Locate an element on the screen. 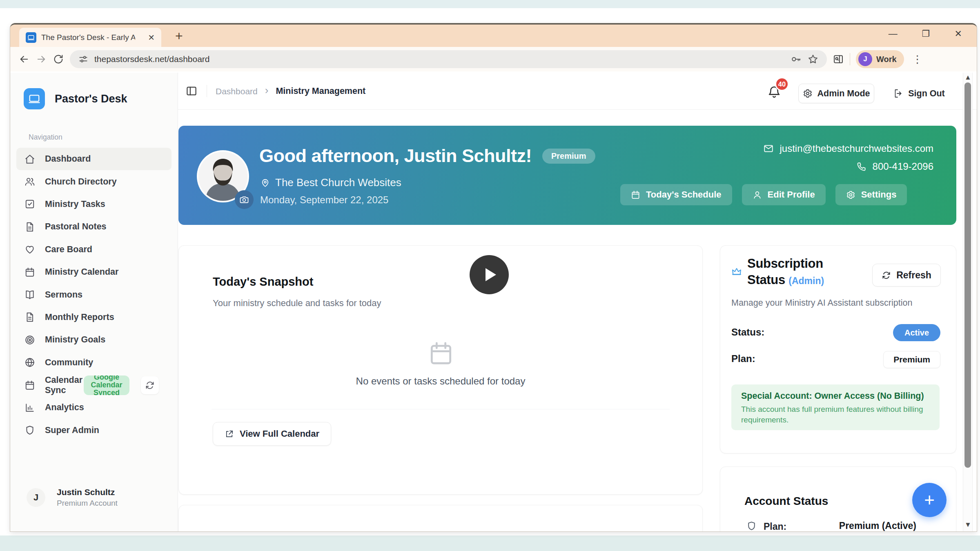  contact-info: justin@thebestchurchwebsites.com 800-419… is located at coordinates (849, 158).